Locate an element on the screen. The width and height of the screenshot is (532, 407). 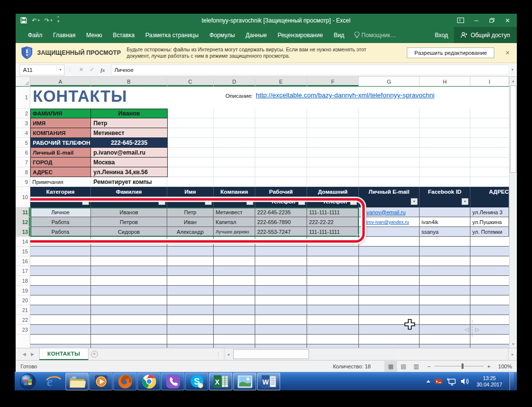
row-header: 3 is located at coordinates (22, 123).